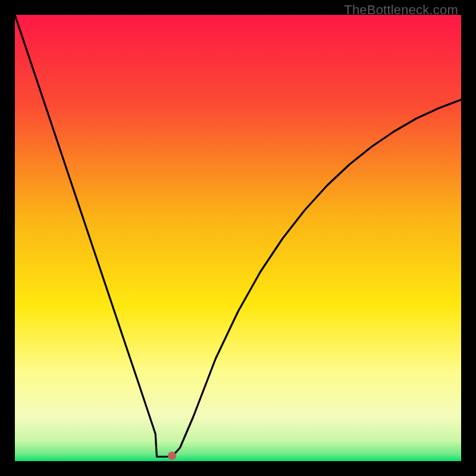 Image resolution: width=476 pixels, height=476 pixels. I want to click on optimum-marker, so click(172, 456).